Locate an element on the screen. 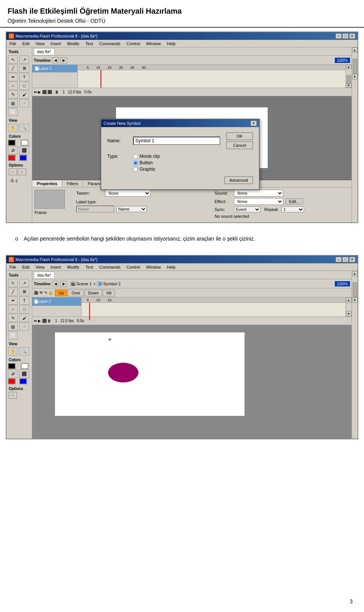 This screenshot has height=612, width=364. option-icon-2: ↕ is located at coordinates (22, 172).